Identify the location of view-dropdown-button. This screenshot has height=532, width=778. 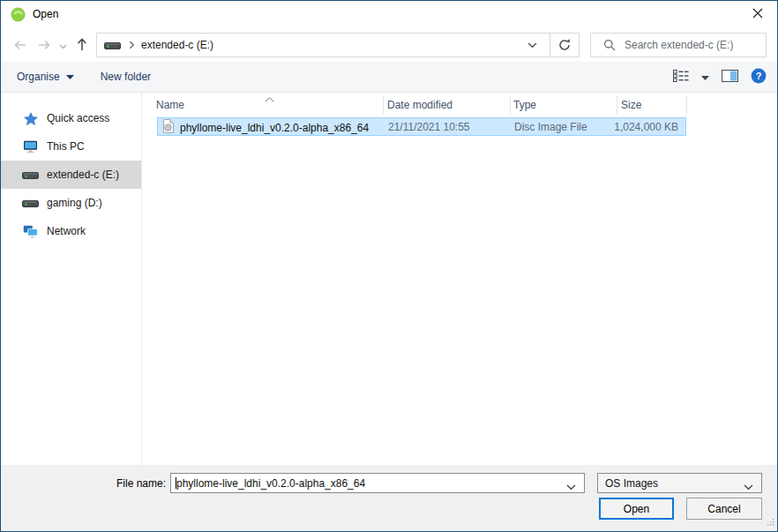
(706, 77).